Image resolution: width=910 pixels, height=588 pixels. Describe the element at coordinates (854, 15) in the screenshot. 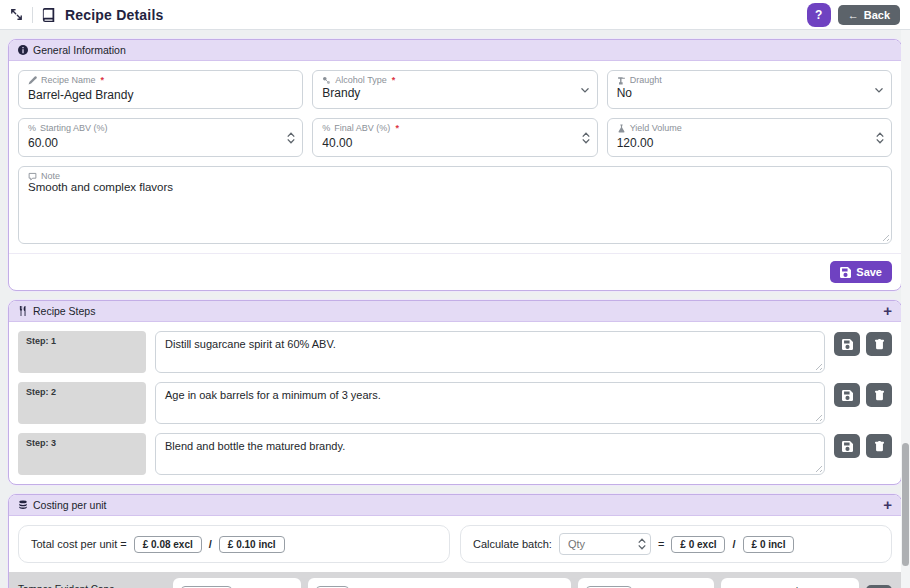

I see `arrow-left-icon: ←` at that location.